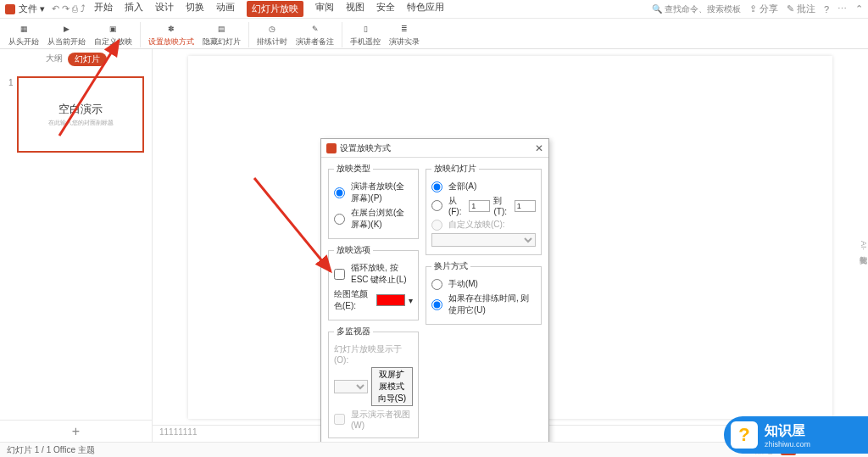  Describe the element at coordinates (373, 382) in the screenshot. I see `monitor-group: 多监视器 幻灯片放映显示于(O): 双屏扩展模式向导(S) 显示演示者视图(W)` at that location.